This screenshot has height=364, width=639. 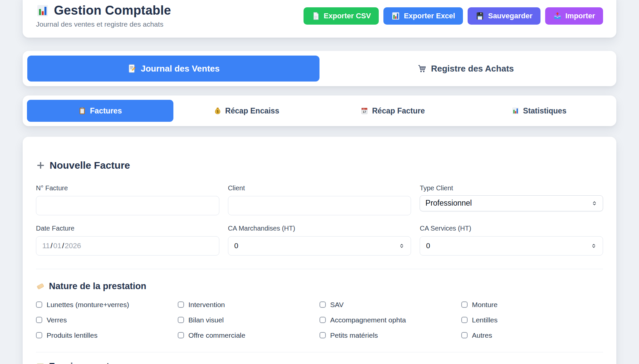 What do you see at coordinates (104, 24) in the screenshot?
I see `page-subtitle: Journal des ventes et registre des achat…` at bounding box center [104, 24].